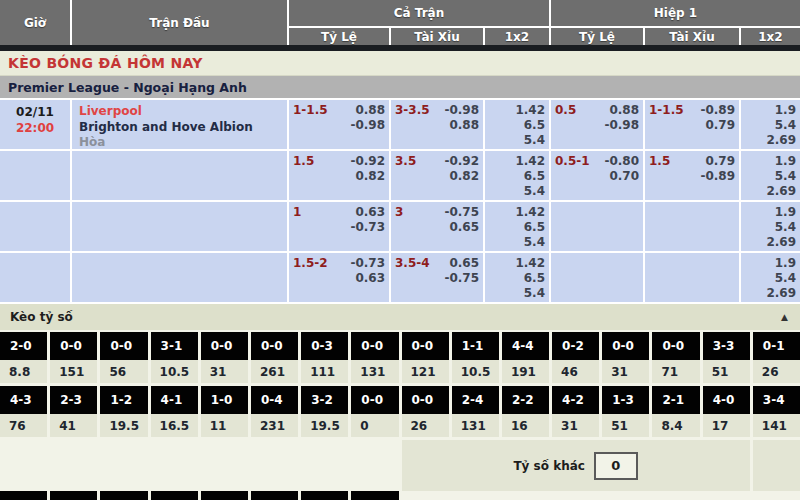 This screenshot has height=500, width=800. I want to click on score-odd: 151, so click(74, 372).